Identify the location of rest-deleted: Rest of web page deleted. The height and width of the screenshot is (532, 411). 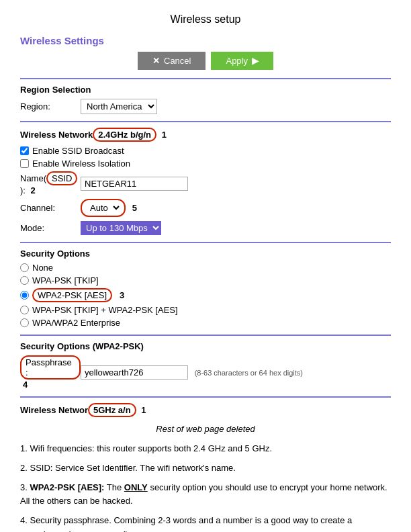
(205, 429).